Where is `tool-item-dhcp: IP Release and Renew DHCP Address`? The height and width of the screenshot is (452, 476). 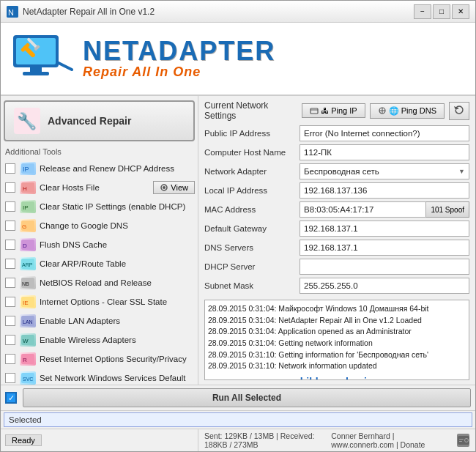 tool-item-dhcp: IP Release and Renew DHCP Address is located at coordinates (100, 168).